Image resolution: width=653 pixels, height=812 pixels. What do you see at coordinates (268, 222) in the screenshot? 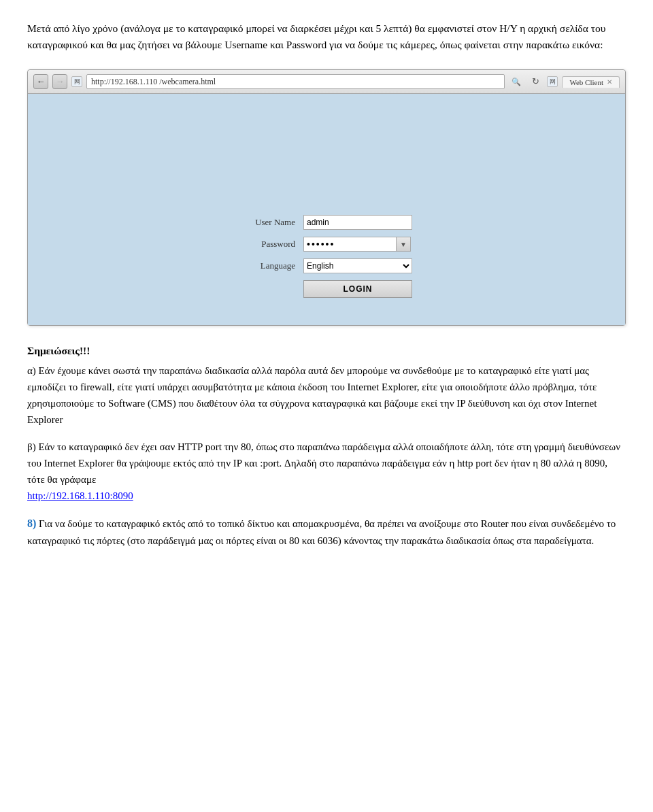
I see `username-label: User Name` at bounding box center [268, 222].